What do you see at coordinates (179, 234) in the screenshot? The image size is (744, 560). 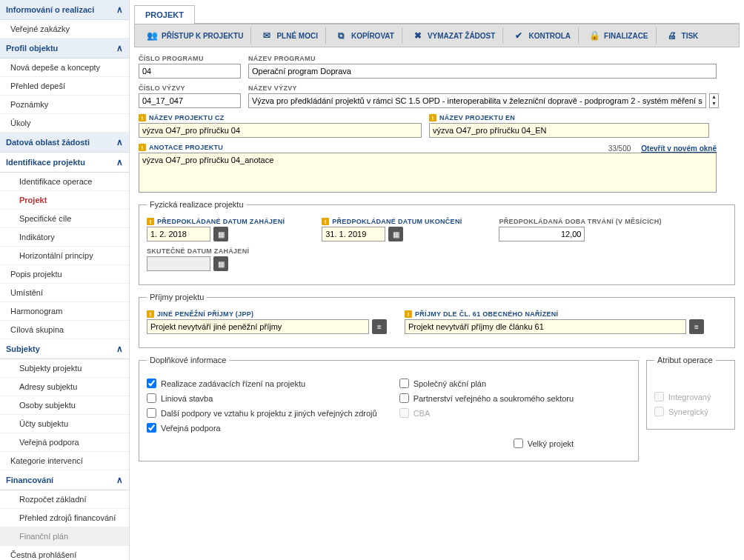 I see `input-dat-zah` at bounding box center [179, 234].